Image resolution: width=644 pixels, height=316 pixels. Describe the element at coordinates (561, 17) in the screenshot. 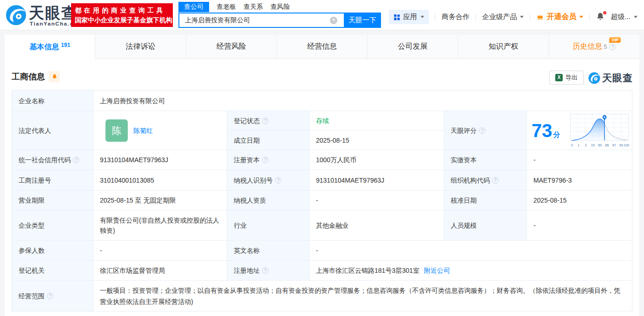

I see `vip-label: 开通会员` at that location.